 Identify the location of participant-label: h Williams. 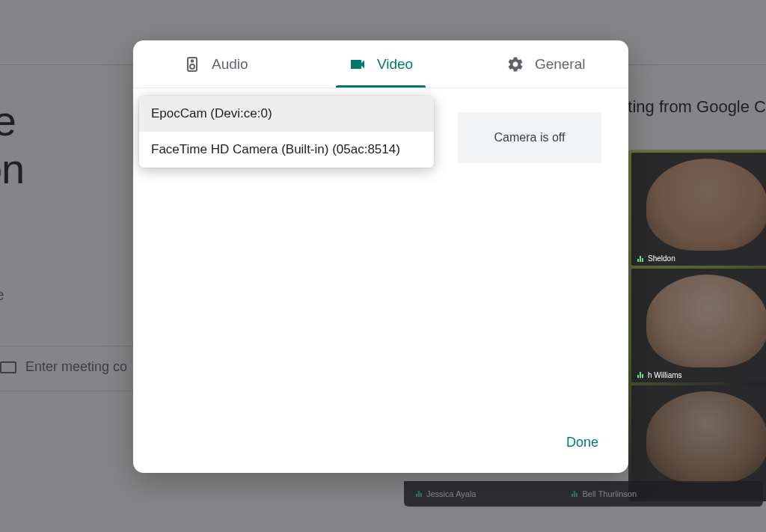
(660, 376).